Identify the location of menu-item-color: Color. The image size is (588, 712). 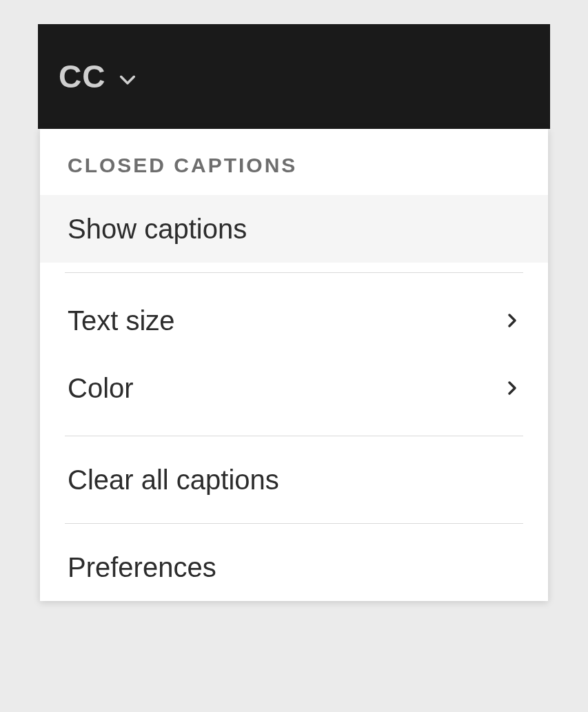
(294, 388).